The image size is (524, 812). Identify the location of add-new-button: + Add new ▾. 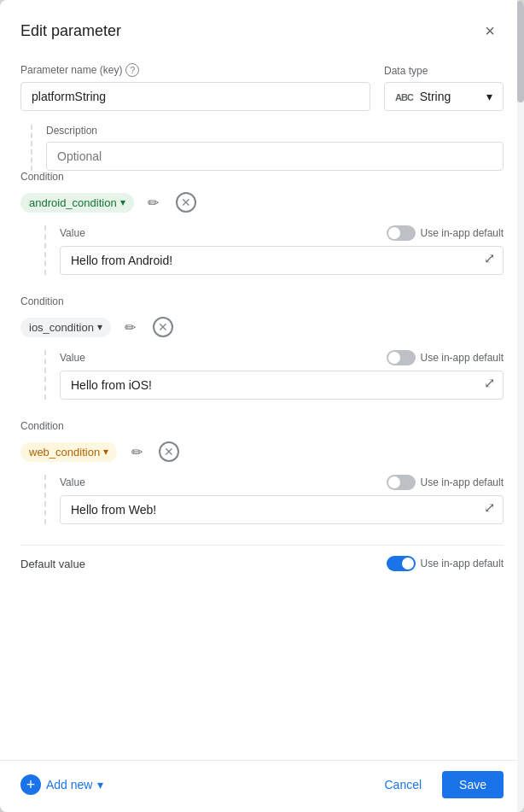
(61, 785).